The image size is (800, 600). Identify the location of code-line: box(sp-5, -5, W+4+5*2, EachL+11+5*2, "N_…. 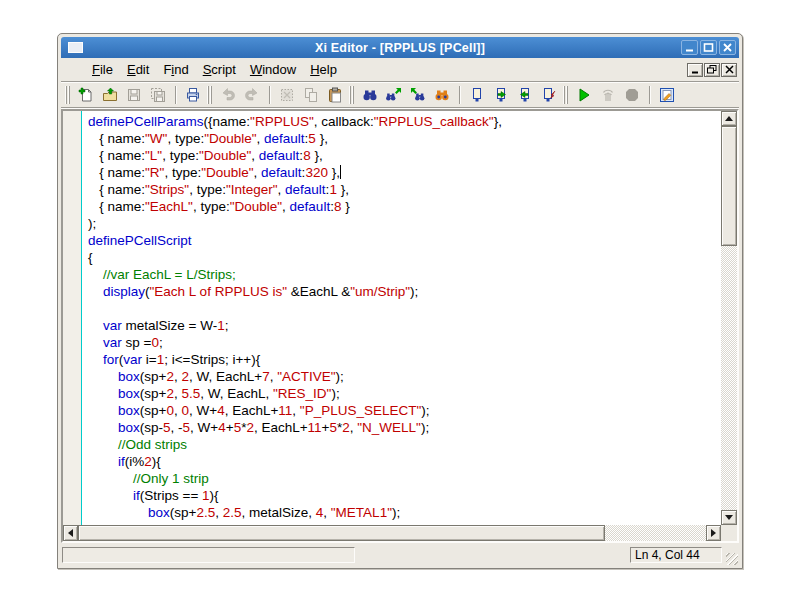
(404, 428).